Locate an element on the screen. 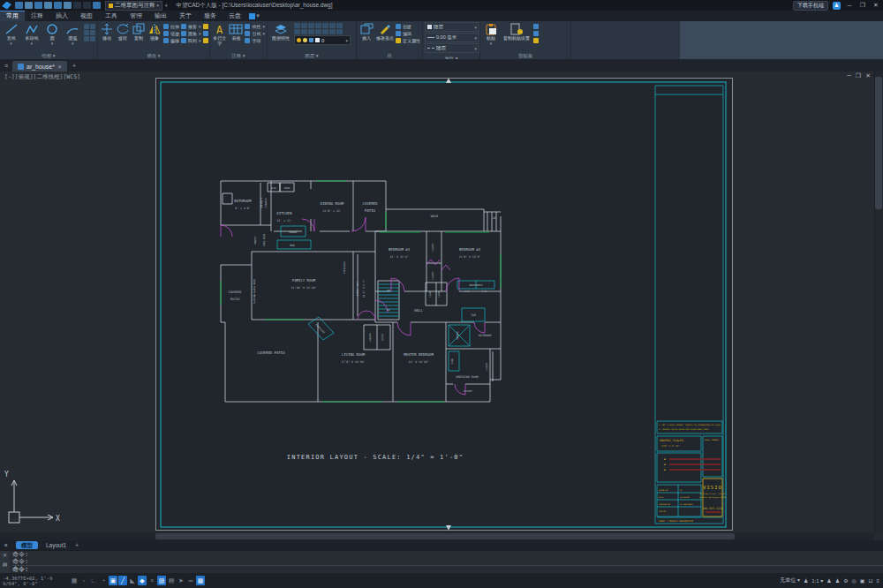  preview-icon is located at coordinates (67, 5).